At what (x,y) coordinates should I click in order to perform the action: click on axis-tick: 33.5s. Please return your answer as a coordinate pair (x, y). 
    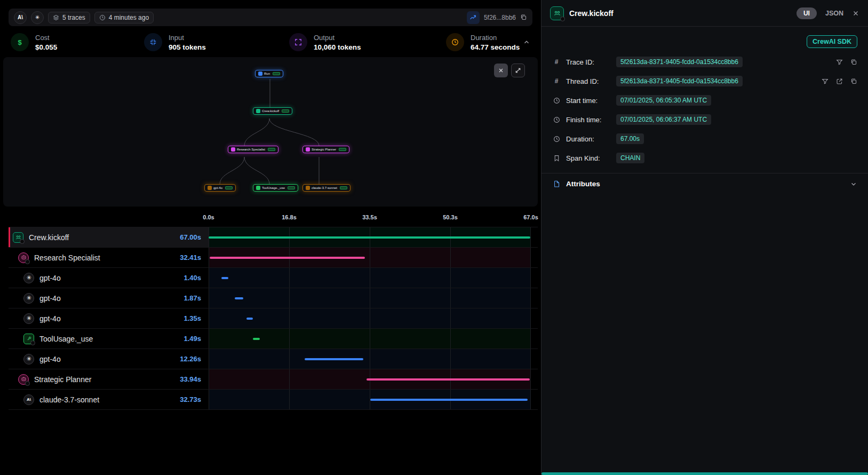
    Looking at the image, I should click on (370, 217).